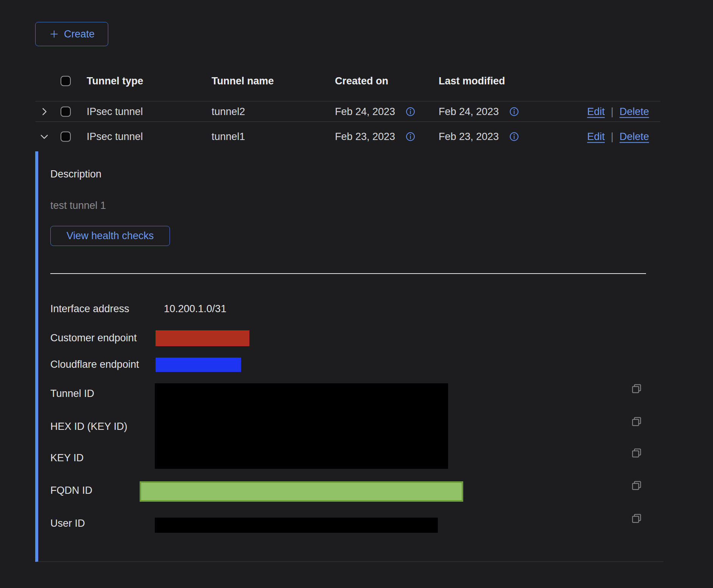 The height and width of the screenshot is (588, 713). What do you see at coordinates (115, 81) in the screenshot?
I see `header-tunnel-type: Tunnel type` at bounding box center [115, 81].